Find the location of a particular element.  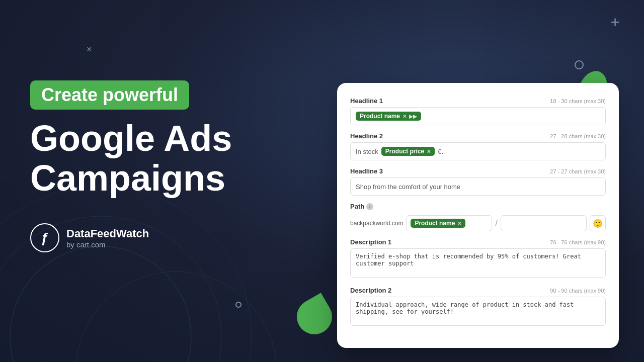

headline3-label: Headline 3 is located at coordinates (366, 171).